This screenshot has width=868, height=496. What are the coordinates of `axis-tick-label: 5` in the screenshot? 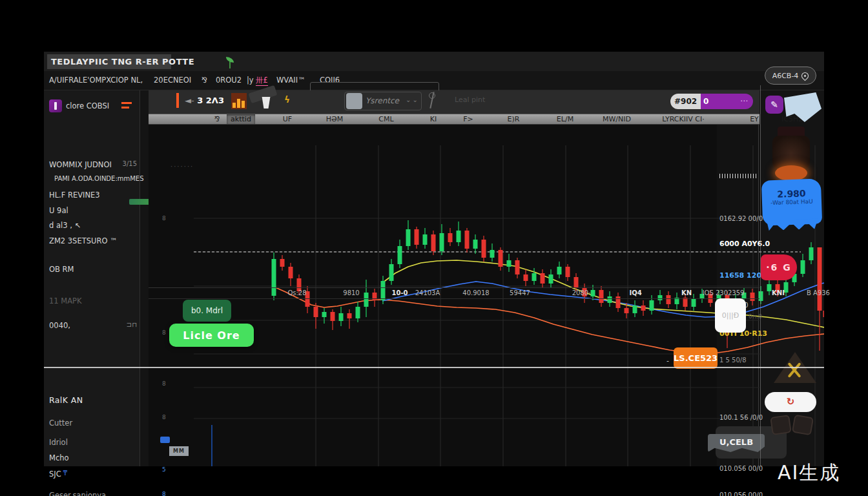 It's located at (164, 470).